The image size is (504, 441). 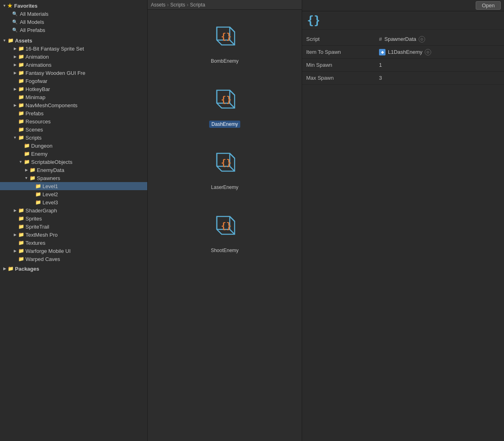 What do you see at coordinates (51, 170) in the screenshot?
I see `enemydata-label: EnemyData` at bounding box center [51, 170].